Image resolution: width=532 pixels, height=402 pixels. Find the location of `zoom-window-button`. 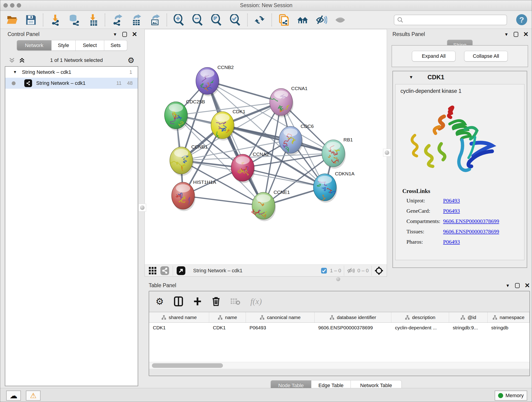

zoom-window-button is located at coordinates (19, 5).